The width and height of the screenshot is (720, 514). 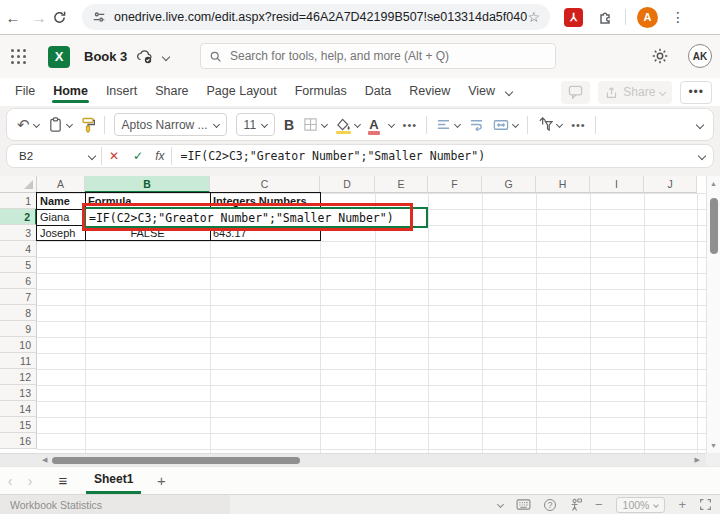 What do you see at coordinates (388, 56) in the screenshot?
I see `search-input` at bounding box center [388, 56].